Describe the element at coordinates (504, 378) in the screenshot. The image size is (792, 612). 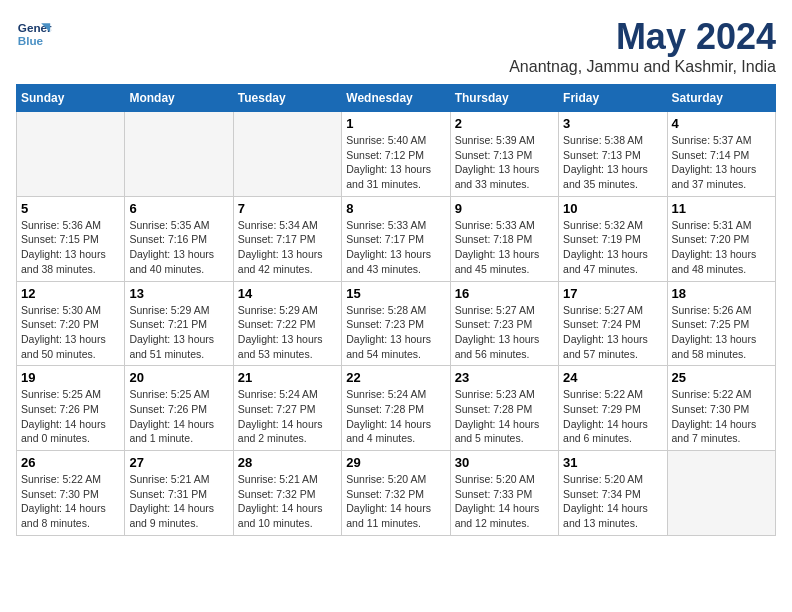
I see `day-number: 23` at that location.